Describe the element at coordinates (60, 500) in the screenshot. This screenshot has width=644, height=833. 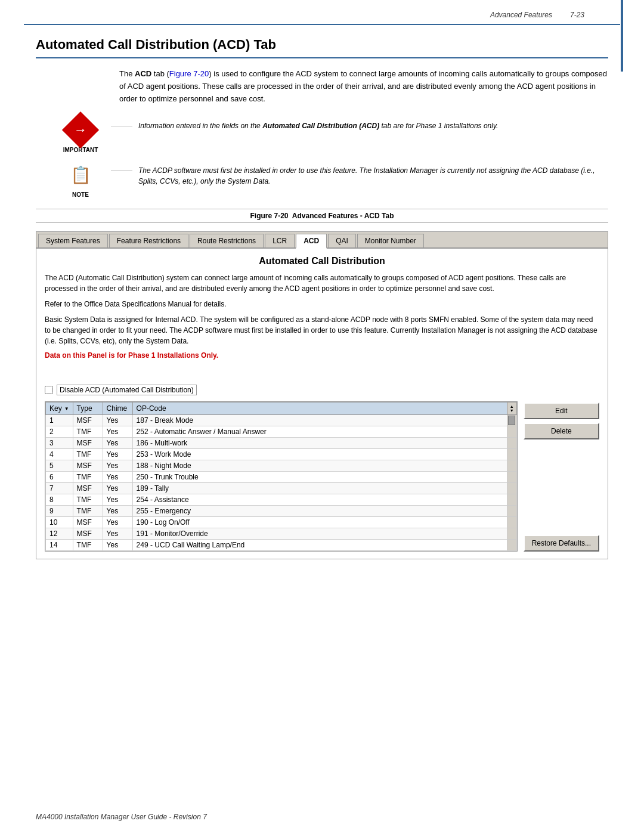
I see `cell-key: 8` at that location.